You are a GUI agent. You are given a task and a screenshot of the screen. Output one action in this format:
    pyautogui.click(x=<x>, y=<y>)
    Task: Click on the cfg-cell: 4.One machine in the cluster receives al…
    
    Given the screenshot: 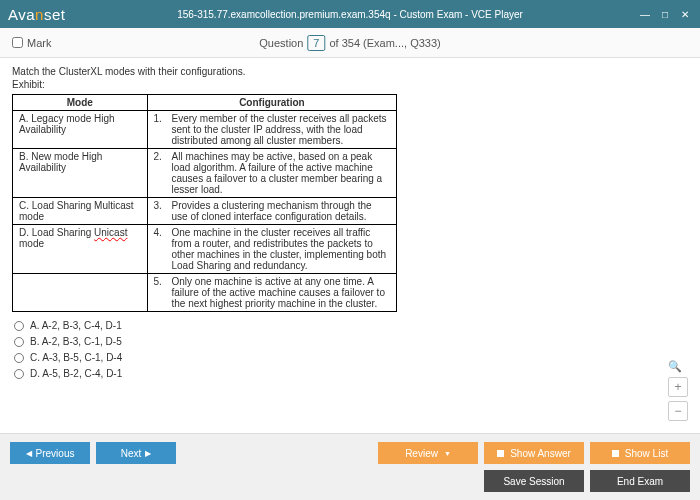 What is the action you would take?
    pyautogui.click(x=272, y=250)
    